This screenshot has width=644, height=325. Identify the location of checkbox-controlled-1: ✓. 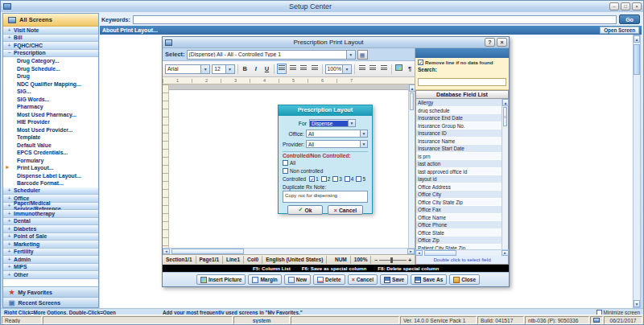
(312, 179).